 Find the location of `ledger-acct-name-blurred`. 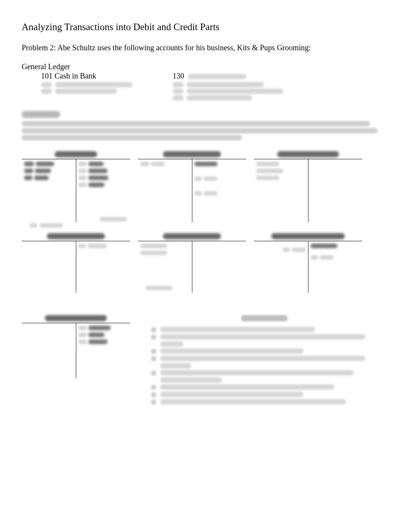

ledger-acct-name-blurred is located at coordinates (217, 77).